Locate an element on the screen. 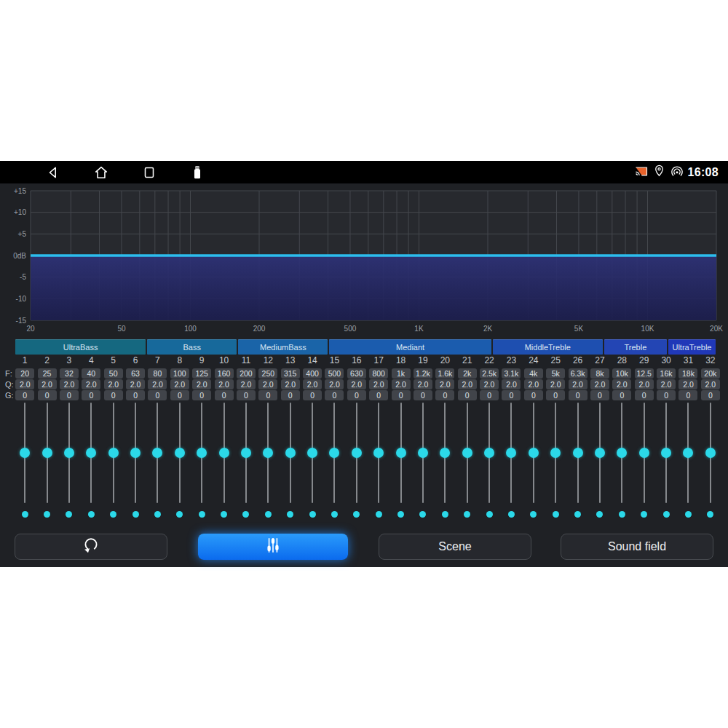 Image resolution: width=728 pixels, height=728 pixels. eq-channel-19: 191.2k2.00 is located at coordinates (423, 437).